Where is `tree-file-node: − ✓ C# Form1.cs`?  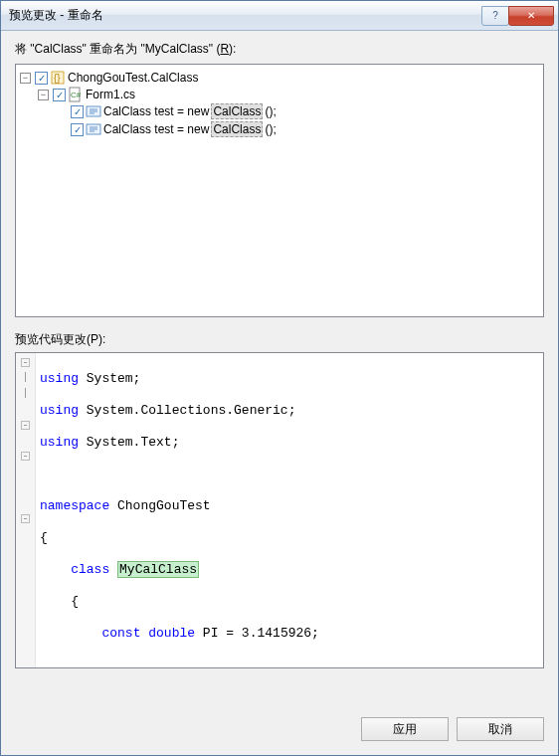 tree-file-node: − ✓ C# Form1.cs is located at coordinates (288, 94).